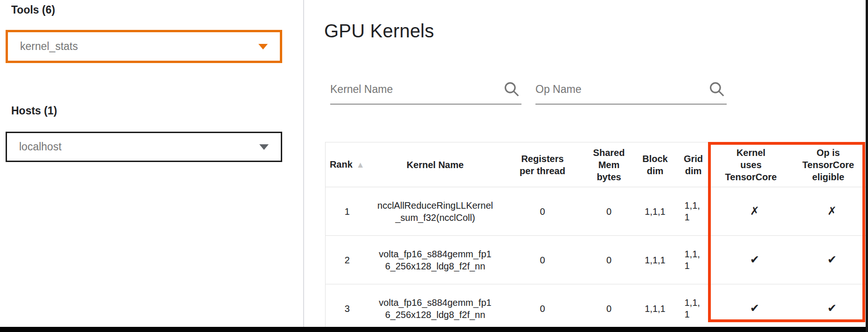 The height and width of the screenshot is (332, 868). Describe the element at coordinates (751, 212) in the screenshot. I see `kernel-uses-tensorcore-cell: ✗` at that location.